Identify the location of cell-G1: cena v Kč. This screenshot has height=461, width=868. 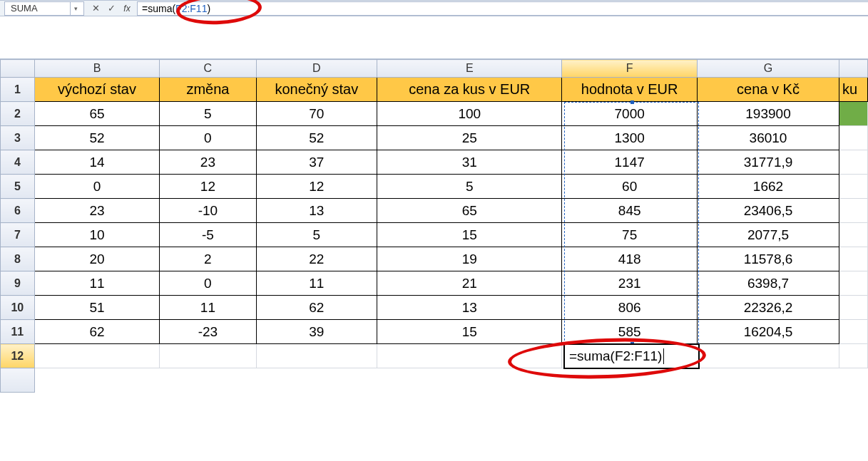
(767, 90).